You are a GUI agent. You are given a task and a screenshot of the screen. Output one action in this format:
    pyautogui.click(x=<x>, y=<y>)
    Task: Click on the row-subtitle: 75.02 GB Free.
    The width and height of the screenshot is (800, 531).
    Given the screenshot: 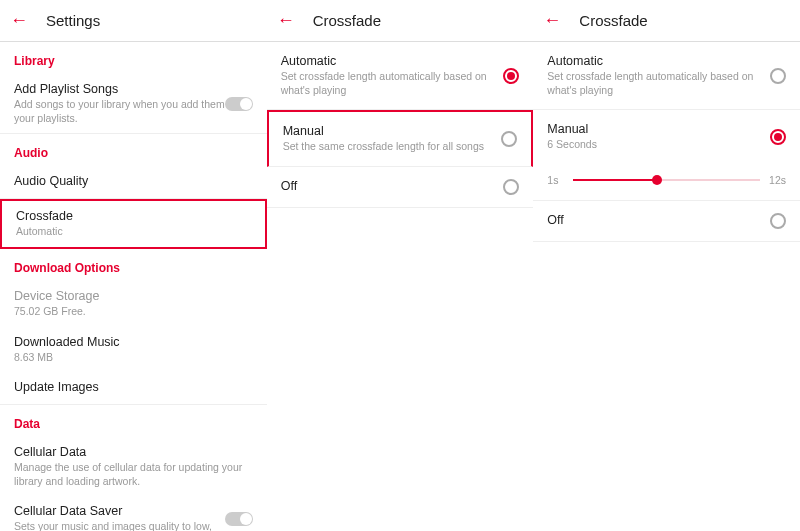 What is the action you would take?
    pyautogui.click(x=134, y=312)
    